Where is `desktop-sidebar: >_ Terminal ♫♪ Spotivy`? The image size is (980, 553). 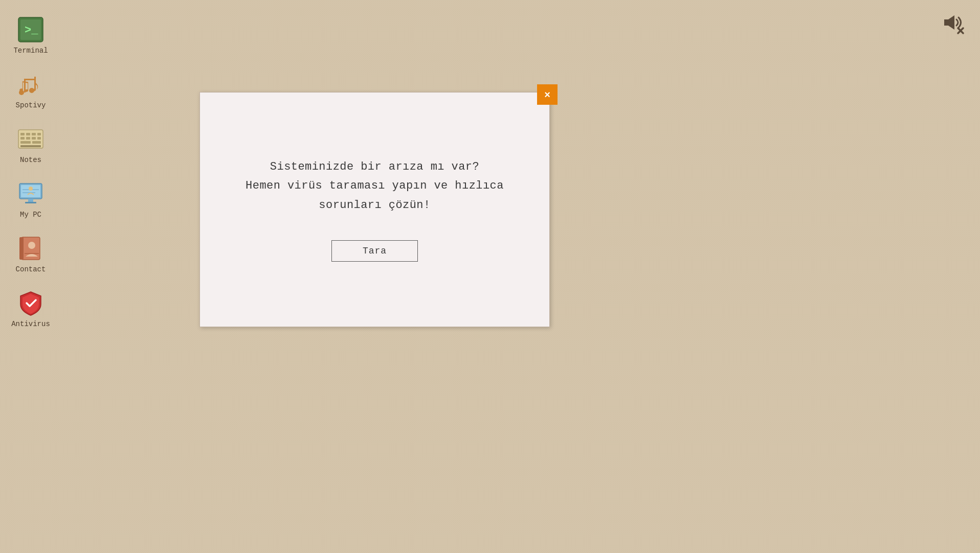
desktop-sidebar: >_ Terminal ♫♪ Spotivy is located at coordinates (31, 276).